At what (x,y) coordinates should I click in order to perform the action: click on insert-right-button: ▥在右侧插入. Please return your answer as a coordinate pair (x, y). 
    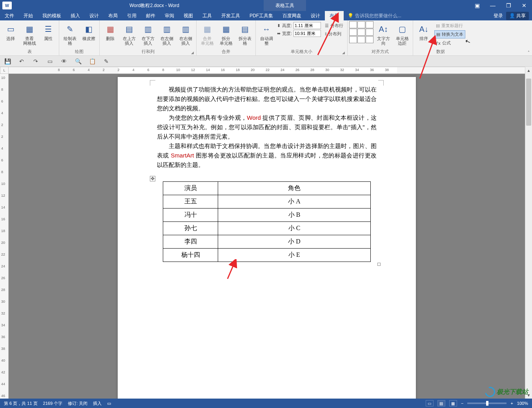
    Looking at the image, I should click on (186, 34).